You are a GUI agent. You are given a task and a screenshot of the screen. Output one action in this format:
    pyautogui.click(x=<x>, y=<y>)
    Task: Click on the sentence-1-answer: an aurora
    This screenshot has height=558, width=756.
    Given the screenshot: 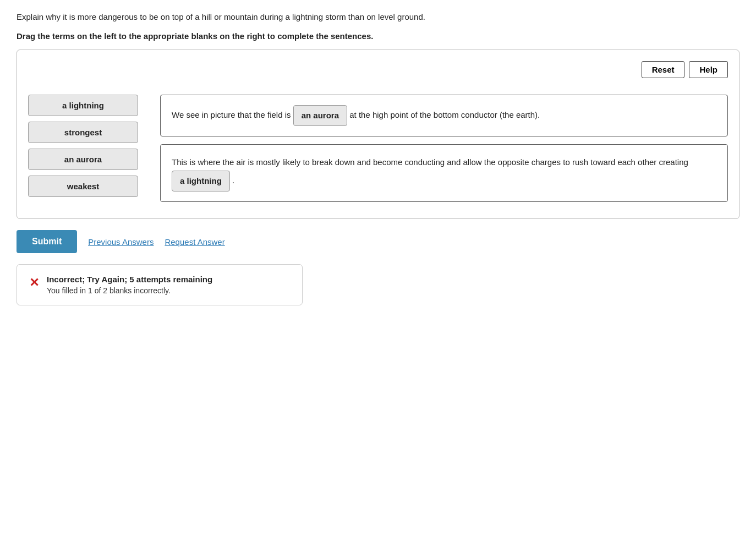 What is the action you would take?
    pyautogui.click(x=320, y=116)
    